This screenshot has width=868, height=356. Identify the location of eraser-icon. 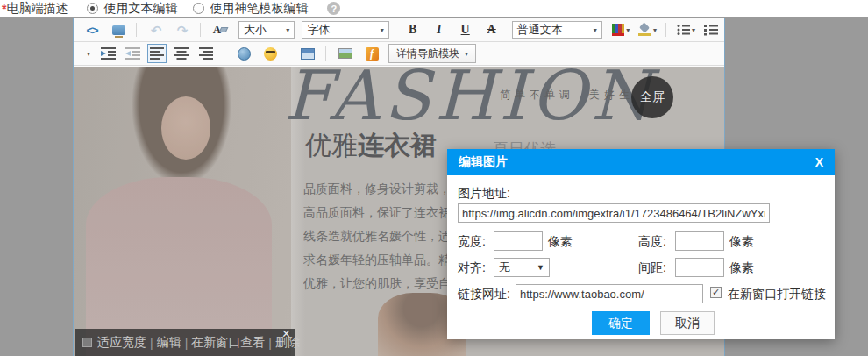
(224, 30).